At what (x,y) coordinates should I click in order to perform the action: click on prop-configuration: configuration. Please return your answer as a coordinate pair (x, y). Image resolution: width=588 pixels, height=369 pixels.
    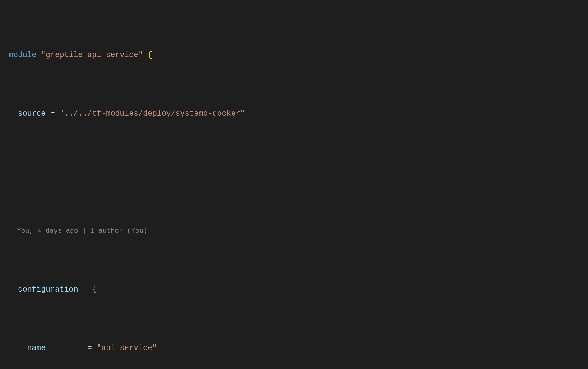
    Looking at the image, I should click on (48, 289).